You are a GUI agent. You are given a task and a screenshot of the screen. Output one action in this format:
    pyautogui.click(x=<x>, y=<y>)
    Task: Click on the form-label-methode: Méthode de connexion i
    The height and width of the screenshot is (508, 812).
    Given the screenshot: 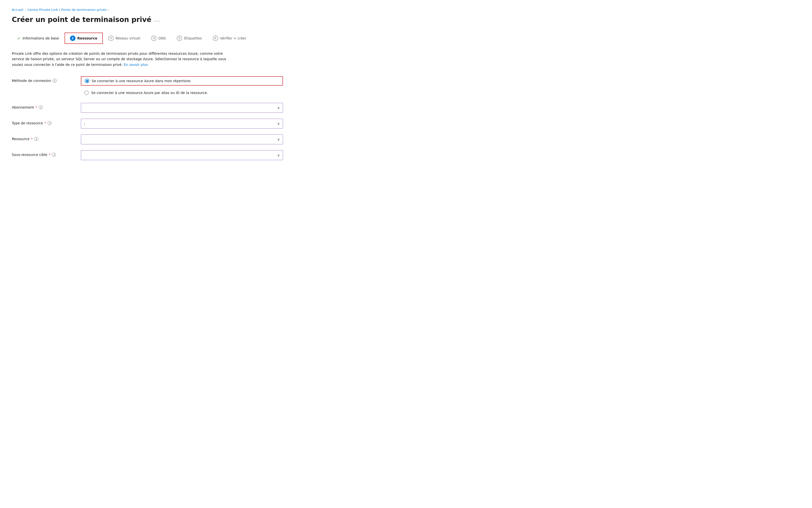 What is the action you would take?
    pyautogui.click(x=46, y=79)
    